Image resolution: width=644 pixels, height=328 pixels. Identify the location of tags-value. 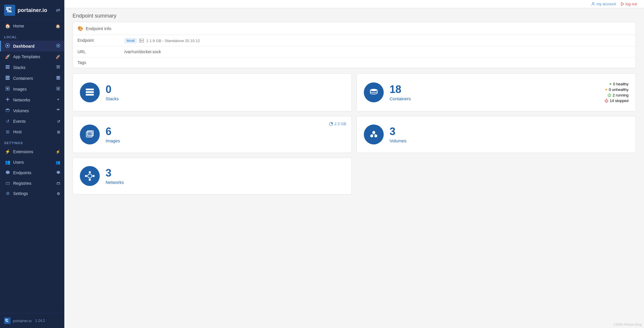
(378, 63).